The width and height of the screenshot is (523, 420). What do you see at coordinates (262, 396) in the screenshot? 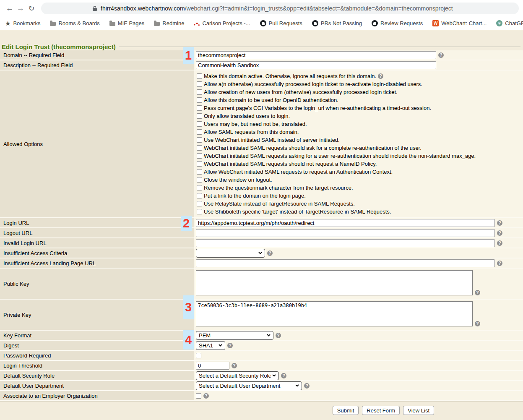
I see `row-associate-employer-org: Associate to an Employer Organization` at bounding box center [262, 396].